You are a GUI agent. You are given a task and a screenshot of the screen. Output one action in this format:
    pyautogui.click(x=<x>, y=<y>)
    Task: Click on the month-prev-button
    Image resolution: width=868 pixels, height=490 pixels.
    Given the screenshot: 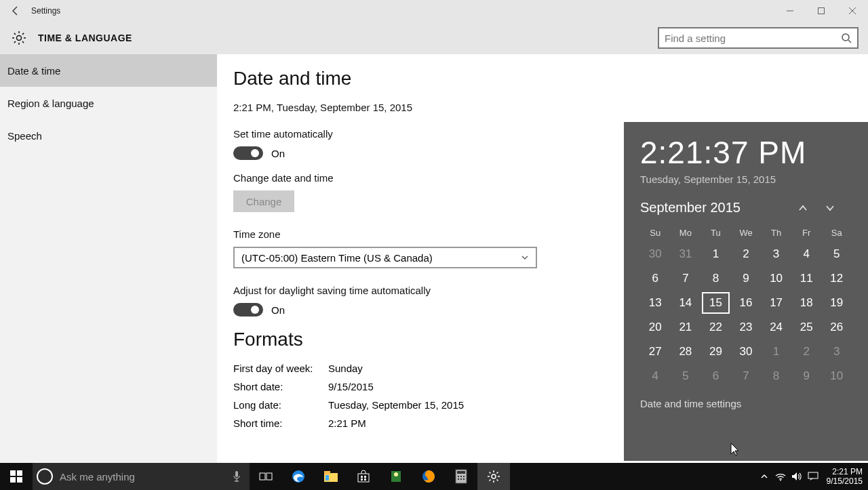 What is the action you would take?
    pyautogui.click(x=811, y=208)
    